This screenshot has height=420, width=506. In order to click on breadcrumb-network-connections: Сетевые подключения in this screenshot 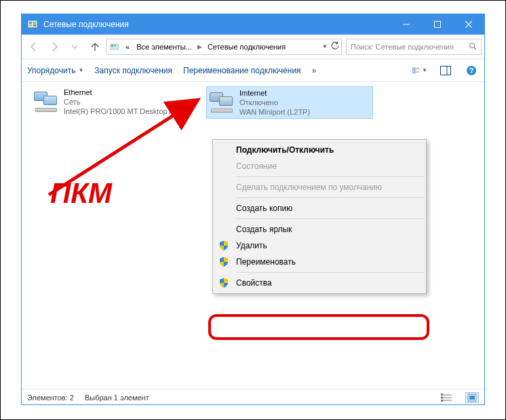, I will do `click(247, 47)`.